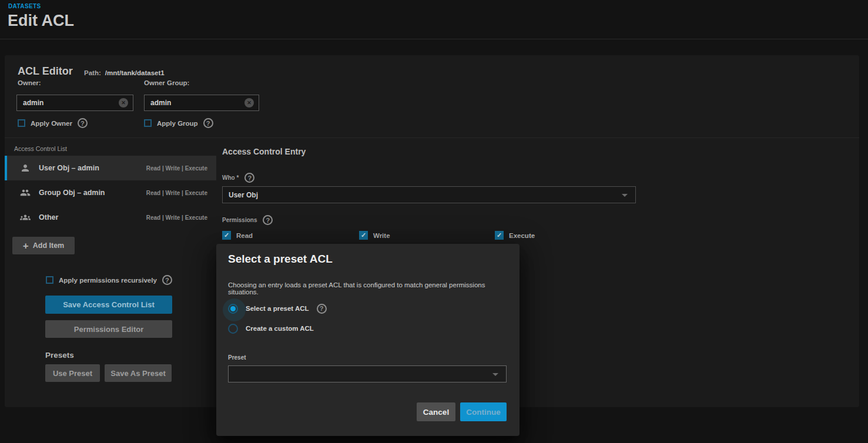 The image size is (868, 443). What do you see at coordinates (25, 168) in the screenshot?
I see `person-icon` at bounding box center [25, 168].